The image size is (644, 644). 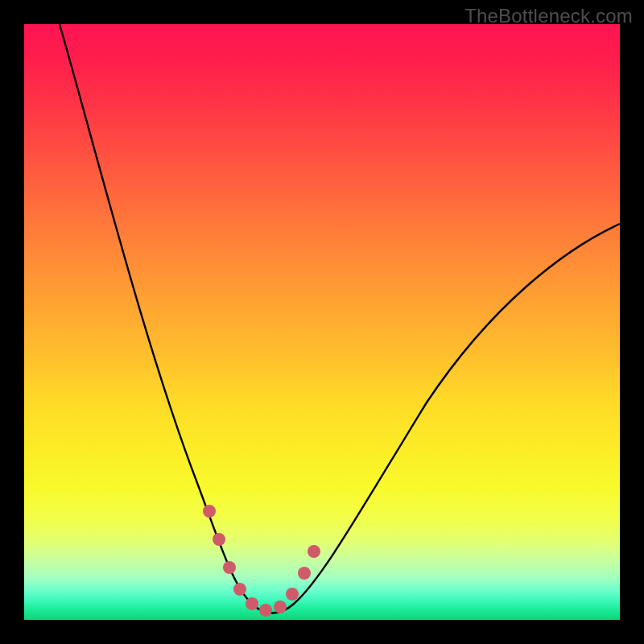 I want to click on watermark-text: TheBottleneck.com, so click(x=549, y=16).